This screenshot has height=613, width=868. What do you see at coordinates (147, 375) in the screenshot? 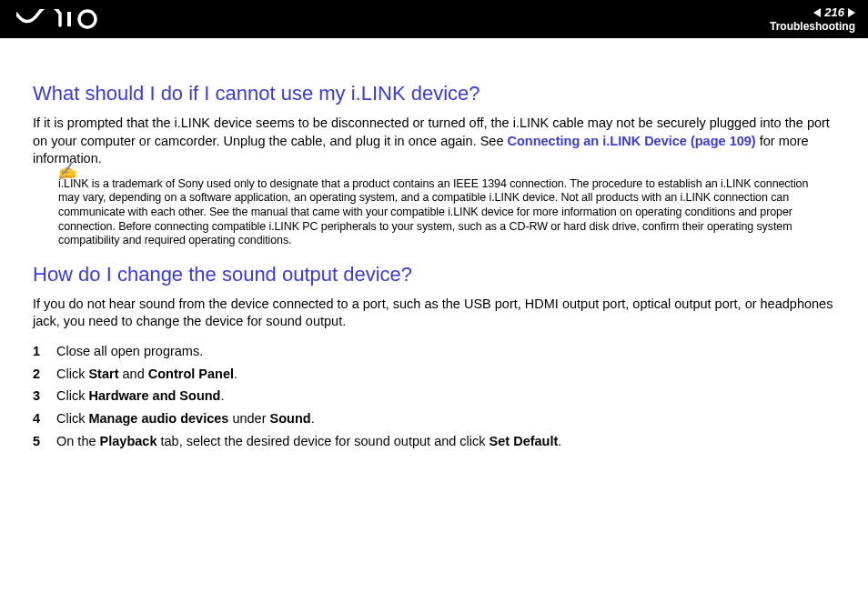
I see `step-text: Click Start and Control Panel.` at bounding box center [147, 375].